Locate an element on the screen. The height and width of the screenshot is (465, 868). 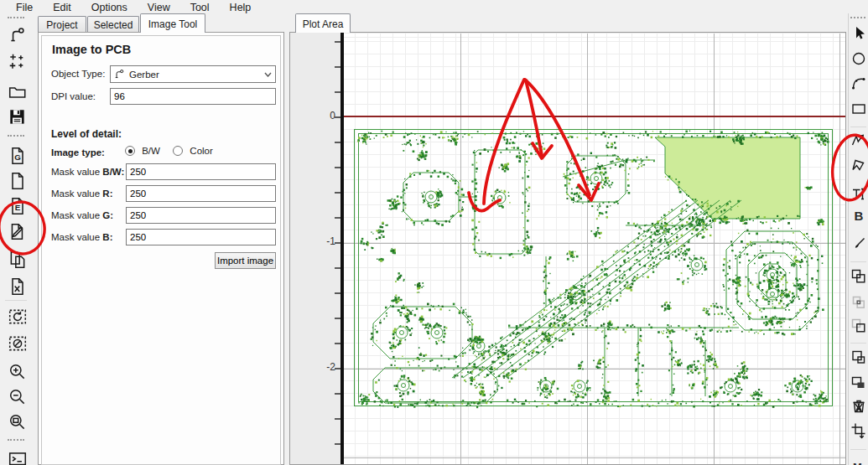
select-icon is located at coordinates (859, 34).